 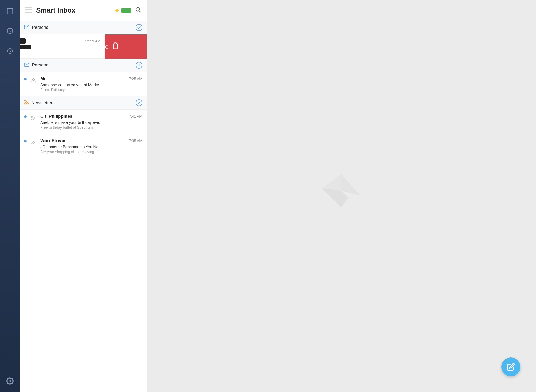 What do you see at coordinates (91, 127) in the screenshot?
I see `email-preview-3: Free birthday buffet at Spectrum.` at bounding box center [91, 127].